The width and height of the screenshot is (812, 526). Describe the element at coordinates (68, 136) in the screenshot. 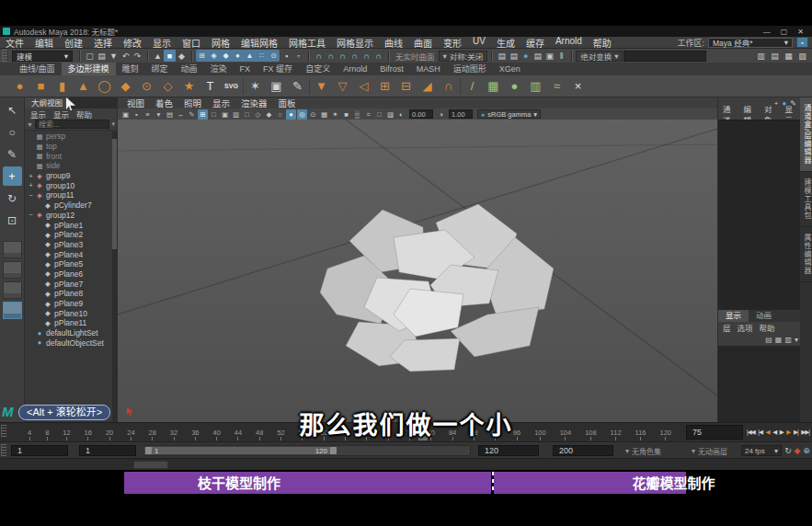

I see `outliner-item: ▦ persp` at that location.